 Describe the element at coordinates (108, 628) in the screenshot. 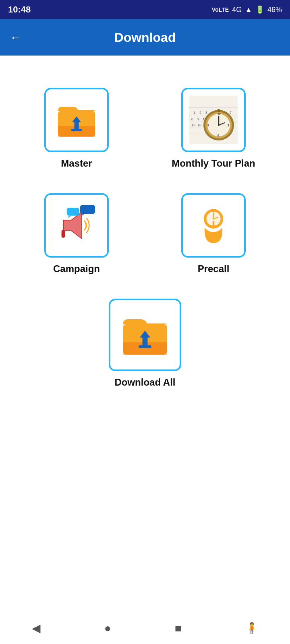

I see `nav-home-button: ●` at that location.